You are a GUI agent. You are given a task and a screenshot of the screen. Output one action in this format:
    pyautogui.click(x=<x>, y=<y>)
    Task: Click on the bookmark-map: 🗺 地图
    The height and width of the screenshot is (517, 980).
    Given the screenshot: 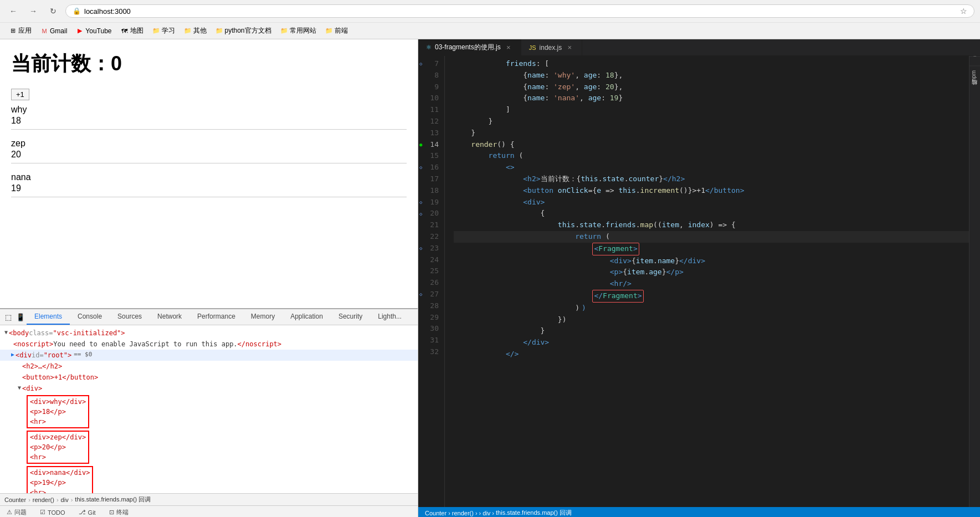 What is the action you would take?
    pyautogui.click(x=132, y=31)
    